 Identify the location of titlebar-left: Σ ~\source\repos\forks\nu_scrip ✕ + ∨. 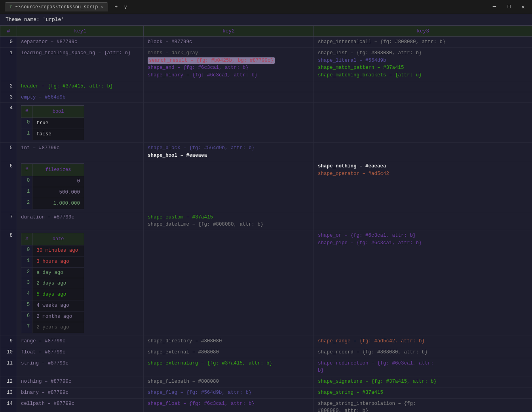
(66, 7).